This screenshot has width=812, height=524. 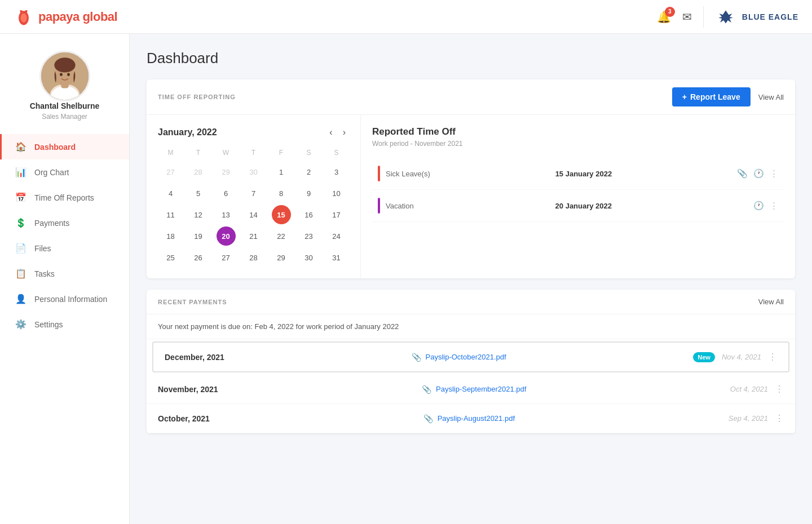 What do you see at coordinates (198, 236) in the screenshot?
I see `cal-day: 19` at bounding box center [198, 236].